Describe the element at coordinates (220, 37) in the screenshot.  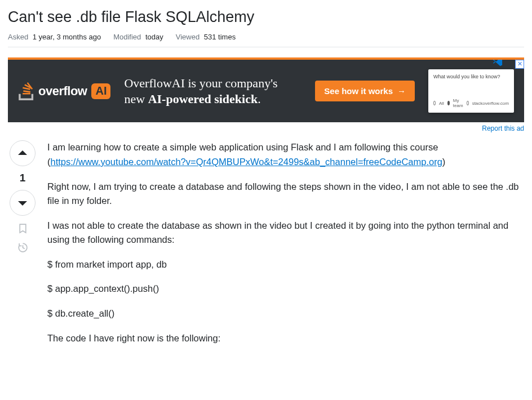
I see `meta-viewed-value: 531 times` at that location.